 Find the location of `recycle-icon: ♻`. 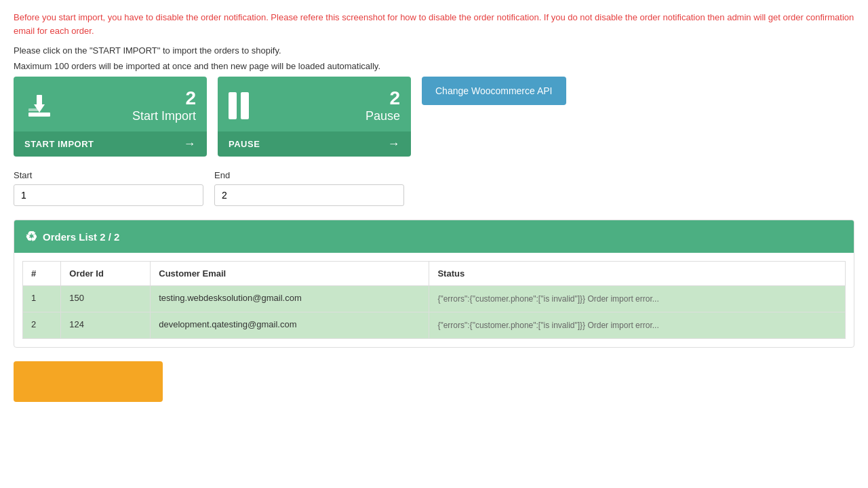

recycle-icon: ♻ is located at coordinates (31, 237).